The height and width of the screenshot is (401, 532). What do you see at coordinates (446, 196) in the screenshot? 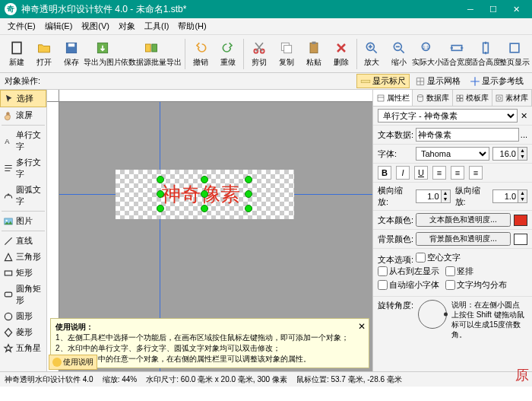
I see `hscale-spinner: ▲▼` at bounding box center [446, 196].